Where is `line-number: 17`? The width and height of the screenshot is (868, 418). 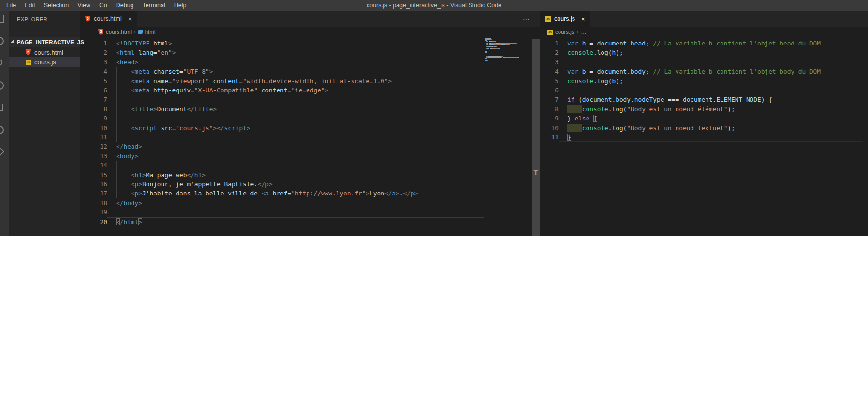
line-number: 17 is located at coordinates (94, 194).